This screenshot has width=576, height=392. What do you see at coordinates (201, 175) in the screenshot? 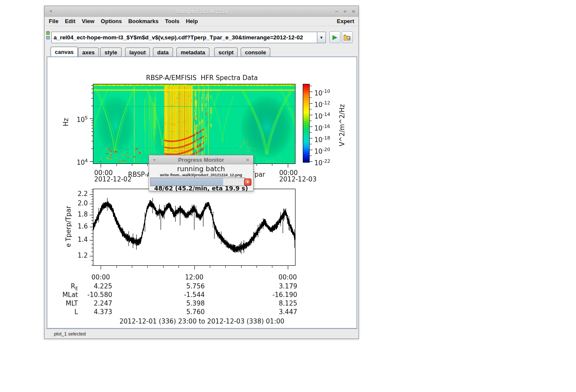
I see `progress-detail-label: write /hom...walk3/product_20121224_12.p…` at bounding box center [201, 175].